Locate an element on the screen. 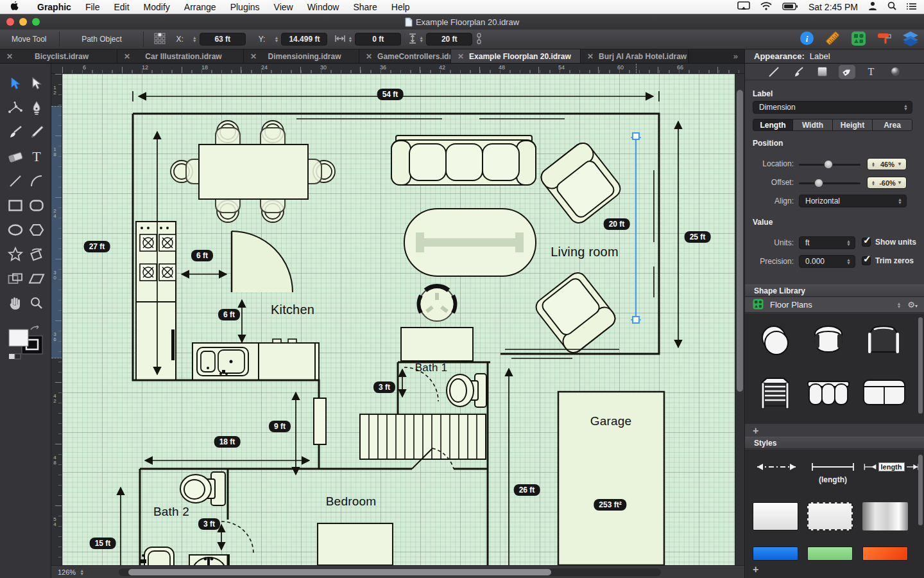 This screenshot has height=578, width=924. add-style-button: + is located at coordinates (756, 570).